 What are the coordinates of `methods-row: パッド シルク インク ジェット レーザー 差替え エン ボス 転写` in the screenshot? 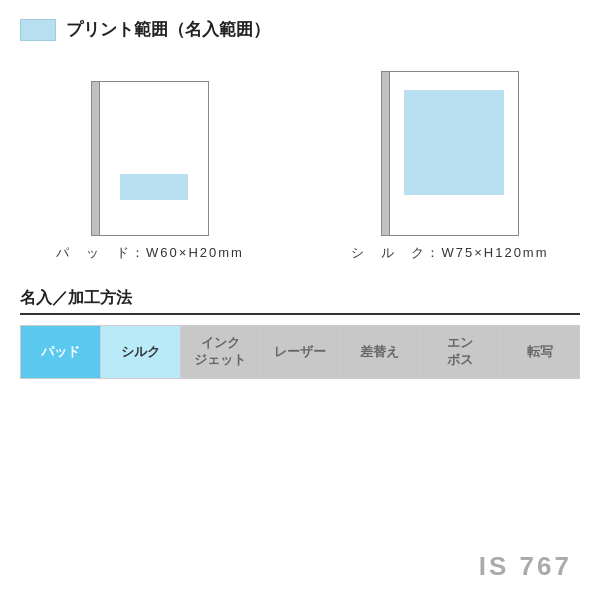 It's located at (300, 352).